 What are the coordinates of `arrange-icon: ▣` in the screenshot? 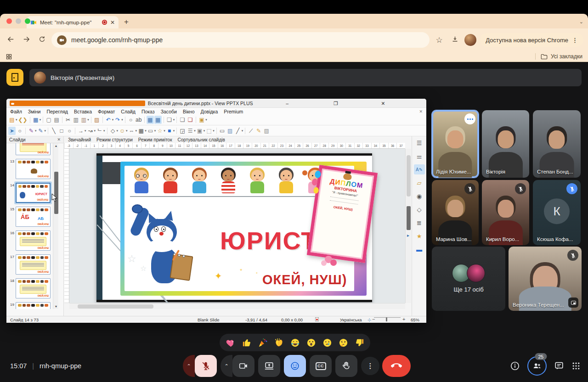 It's located at (200, 131).